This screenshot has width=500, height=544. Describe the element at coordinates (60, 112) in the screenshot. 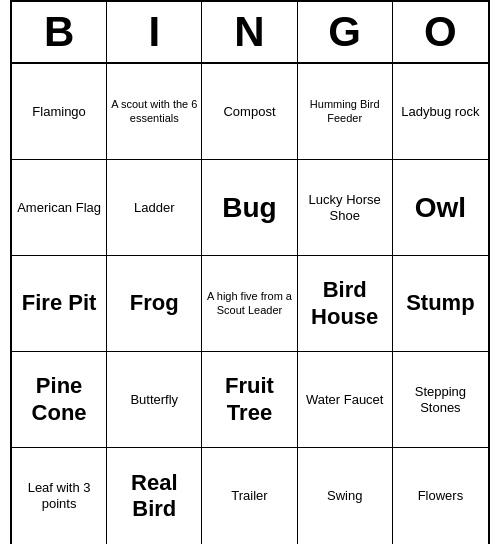

I see `bingo-cell: Flamingo` at that location.